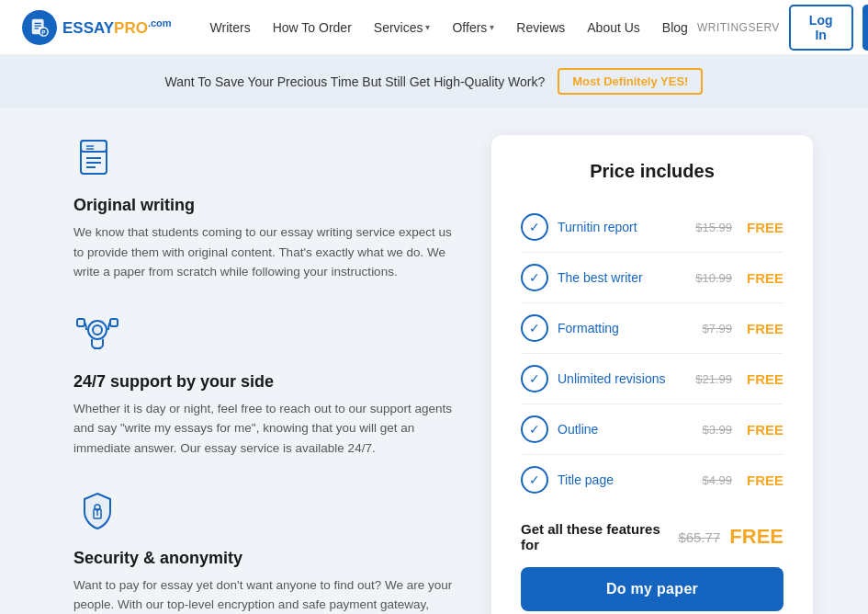 The width and height of the screenshot is (868, 614). Describe the element at coordinates (449, 28) in the screenshot. I see `nav-links: Writers How To Order Services ▾ Offers ▾…` at that location.